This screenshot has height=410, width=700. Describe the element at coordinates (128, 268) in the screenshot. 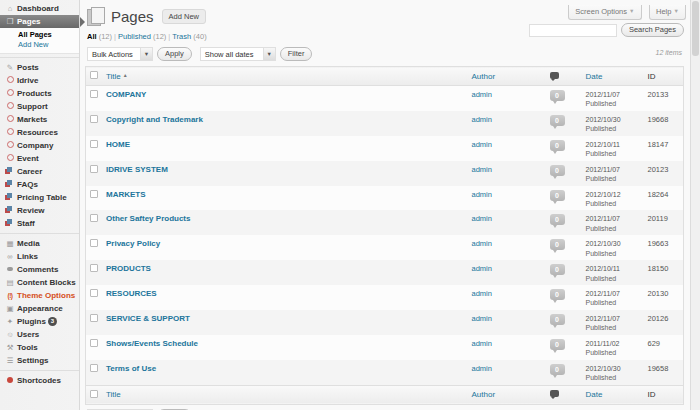

I see `page-title-link: PRODUCTS` at that location.